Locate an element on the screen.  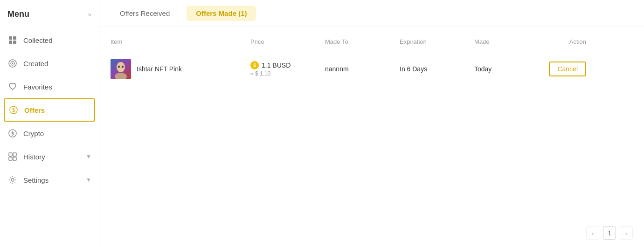
col-item: Item is located at coordinates (180, 42).